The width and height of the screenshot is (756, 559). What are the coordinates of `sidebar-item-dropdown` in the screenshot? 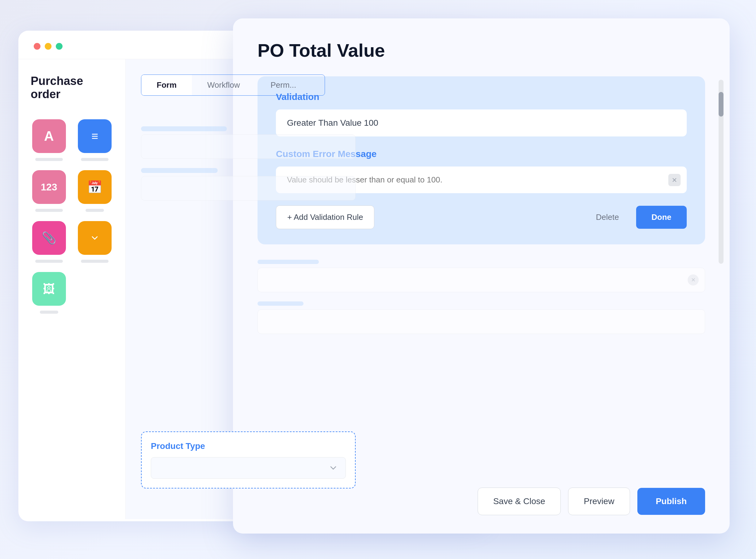 It's located at (95, 242).